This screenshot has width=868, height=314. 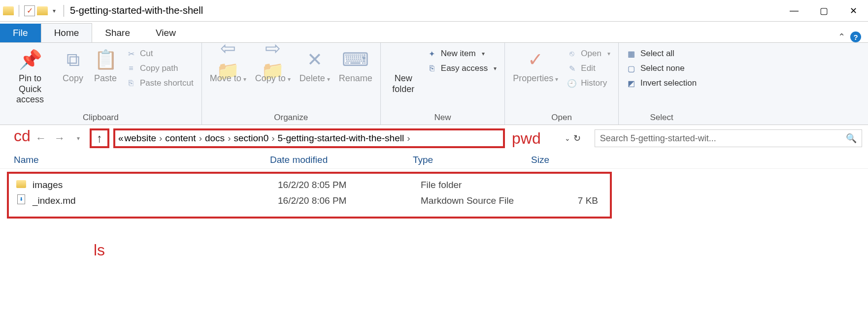 I want to click on select-all-label: Select all, so click(x=657, y=54).